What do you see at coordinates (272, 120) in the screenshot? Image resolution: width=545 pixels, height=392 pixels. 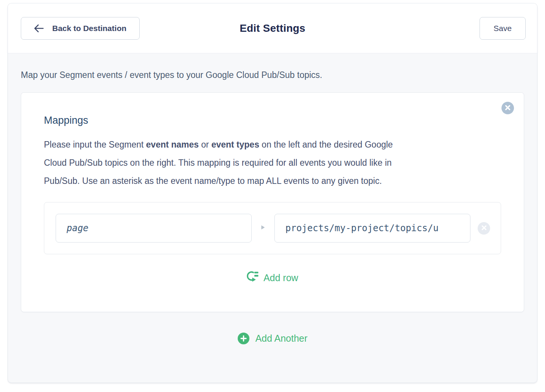 I see `mappings-heading: Mappings` at bounding box center [272, 120].